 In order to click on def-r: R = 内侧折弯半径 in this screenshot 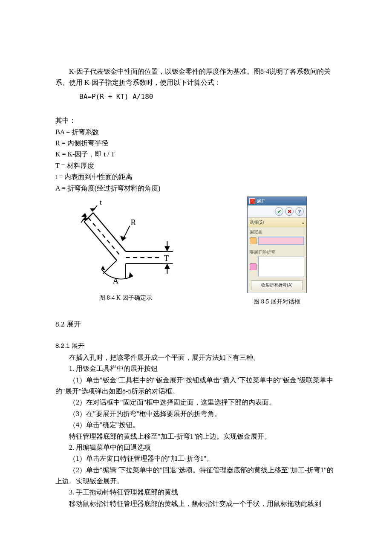, I will do `click(196, 143)`.